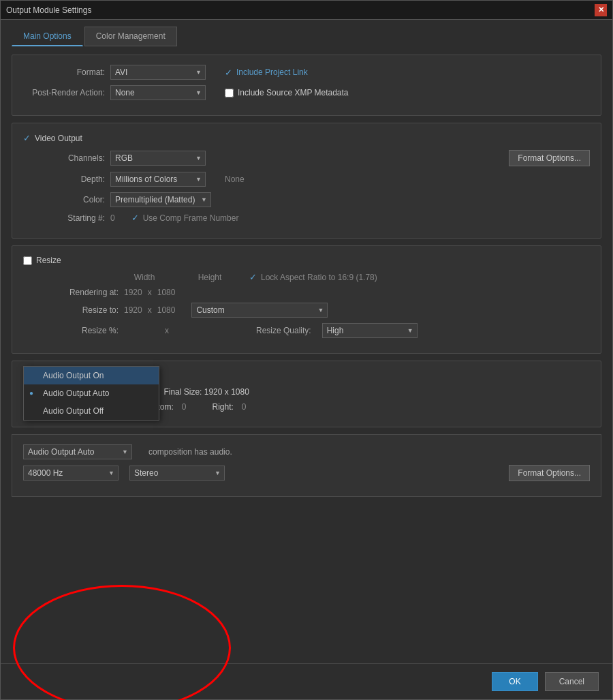 The width and height of the screenshot is (613, 700). What do you see at coordinates (78, 310) in the screenshot?
I see `resize-to-label: Resize to:` at bounding box center [78, 310].